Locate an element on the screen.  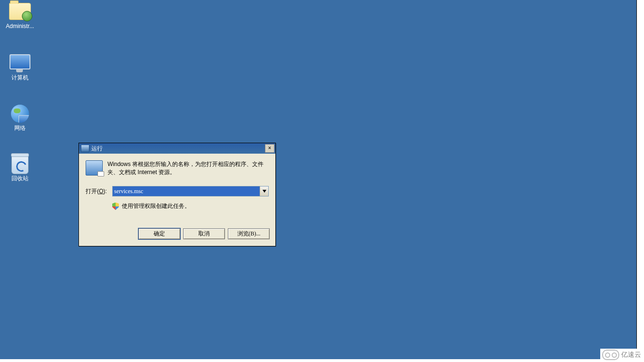
network-icon is located at coordinates (20, 114).